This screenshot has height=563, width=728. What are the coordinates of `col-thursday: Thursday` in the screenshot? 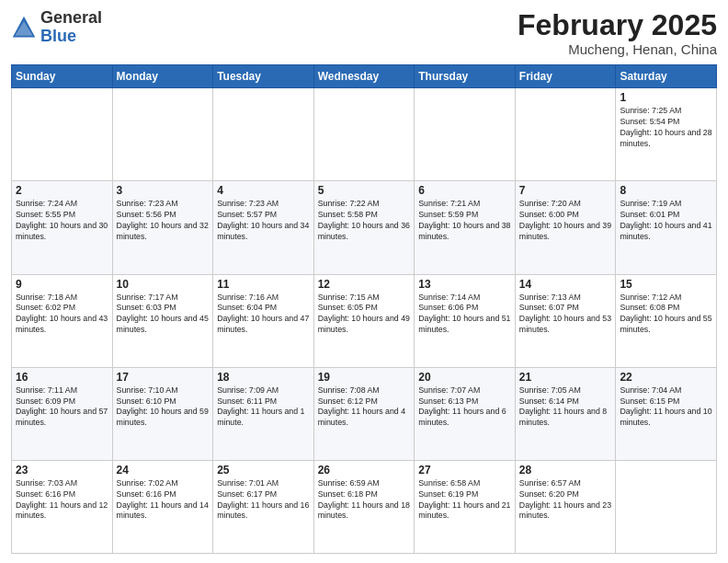 It's located at (465, 77).